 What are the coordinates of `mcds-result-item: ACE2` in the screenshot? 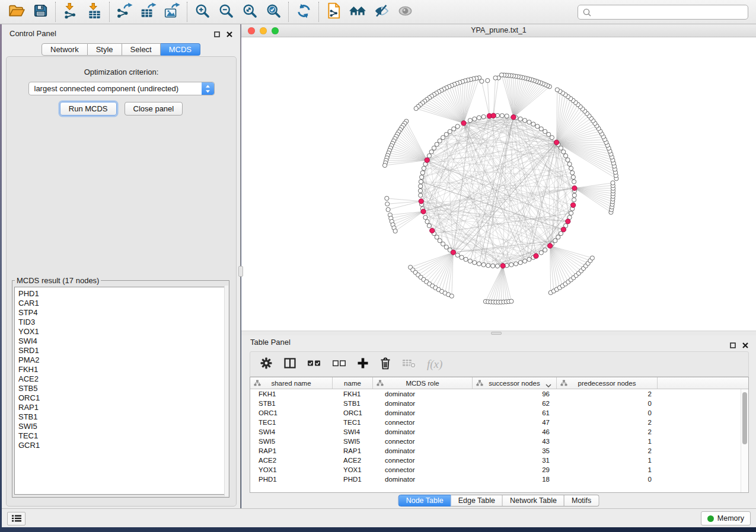 It's located at (122, 379).